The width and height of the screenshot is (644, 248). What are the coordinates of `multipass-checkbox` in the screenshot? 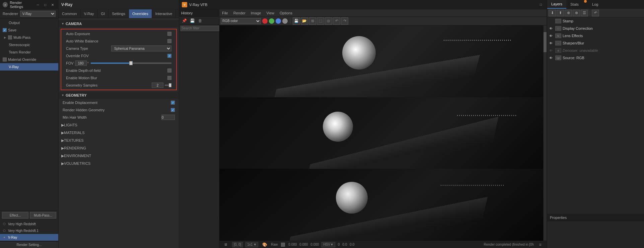 It's located at (10, 37).